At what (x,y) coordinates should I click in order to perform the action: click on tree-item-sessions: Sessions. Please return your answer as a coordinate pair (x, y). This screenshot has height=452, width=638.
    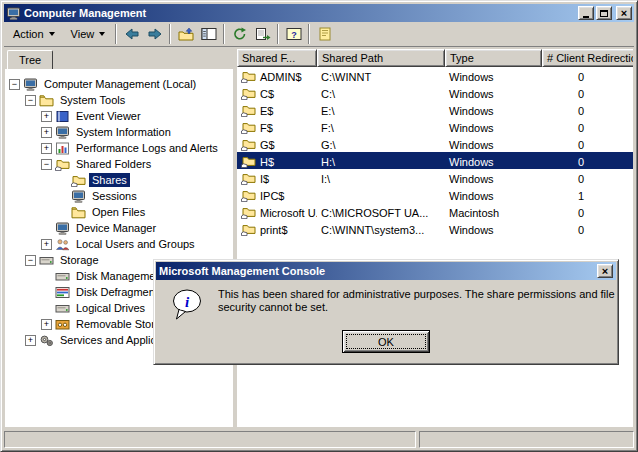
    Looking at the image, I should click on (119, 196).